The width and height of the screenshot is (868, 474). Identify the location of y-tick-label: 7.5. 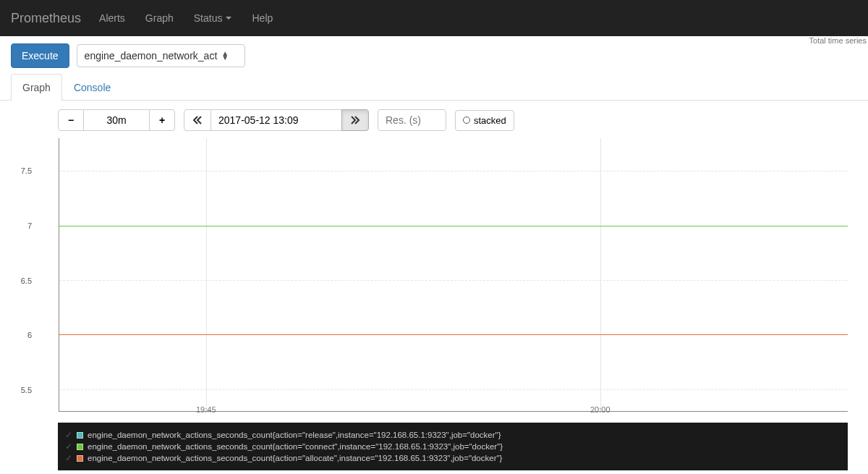
(23, 171).